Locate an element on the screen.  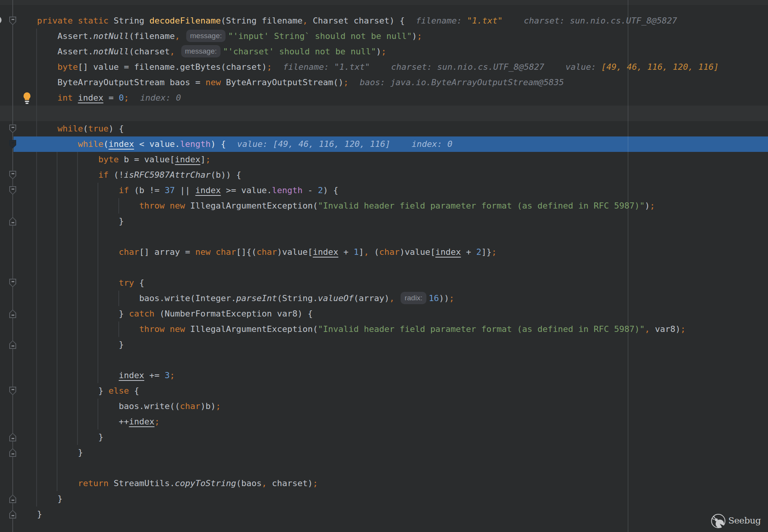
code-token: ) is located at coordinates (414, 36).